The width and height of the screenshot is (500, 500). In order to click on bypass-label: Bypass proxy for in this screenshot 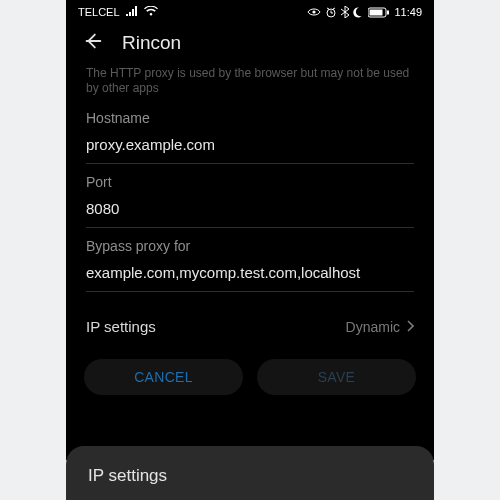, I will do `click(250, 246)`.